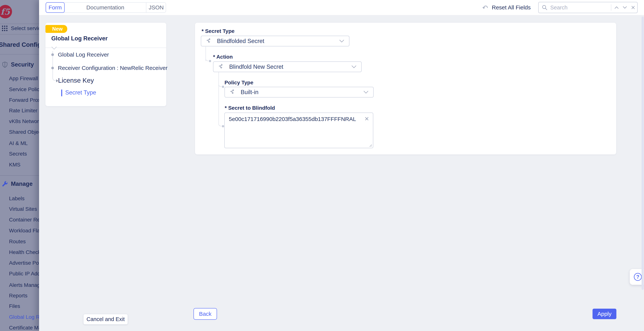 The image size is (644, 331). What do you see at coordinates (24, 220) in the screenshot?
I see `sidebar-item-container-registries: Container Reg` at bounding box center [24, 220].